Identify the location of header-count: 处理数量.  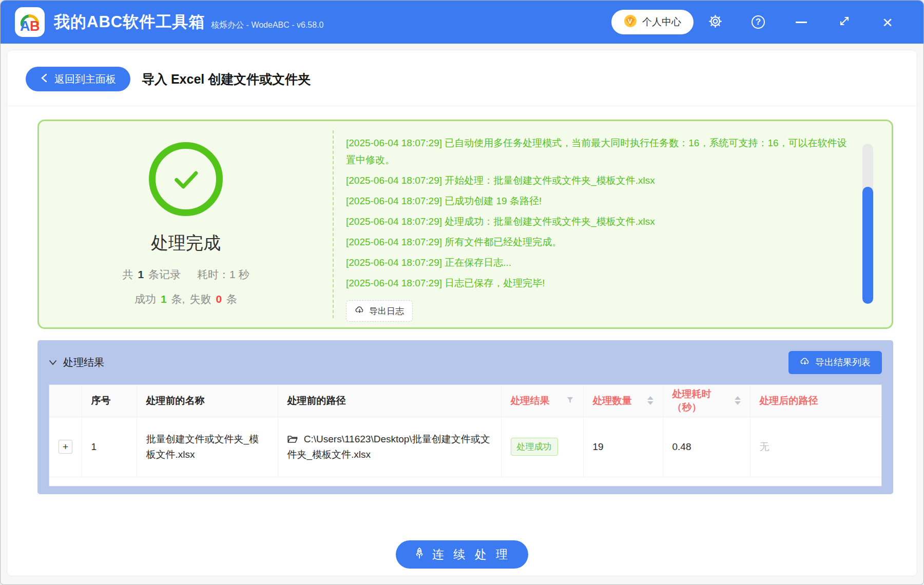
(623, 401).